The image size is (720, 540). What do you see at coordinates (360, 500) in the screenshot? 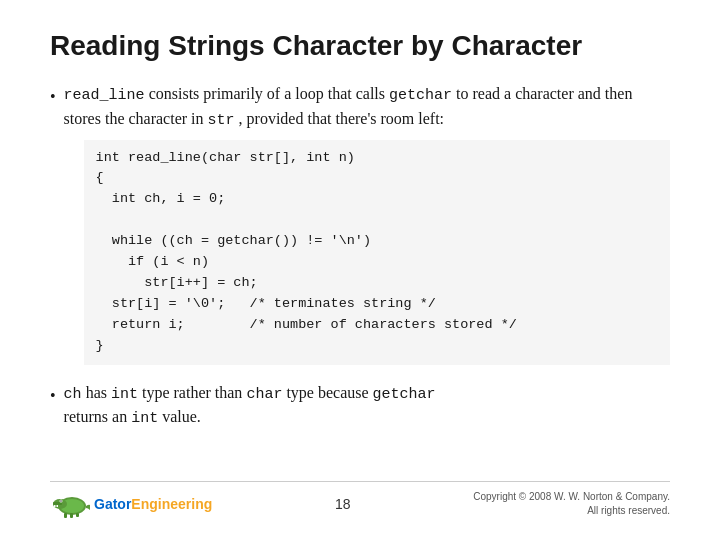
I see `footer: GatorEngineering 18 Copyright © 2008 W. …` at bounding box center [360, 500].